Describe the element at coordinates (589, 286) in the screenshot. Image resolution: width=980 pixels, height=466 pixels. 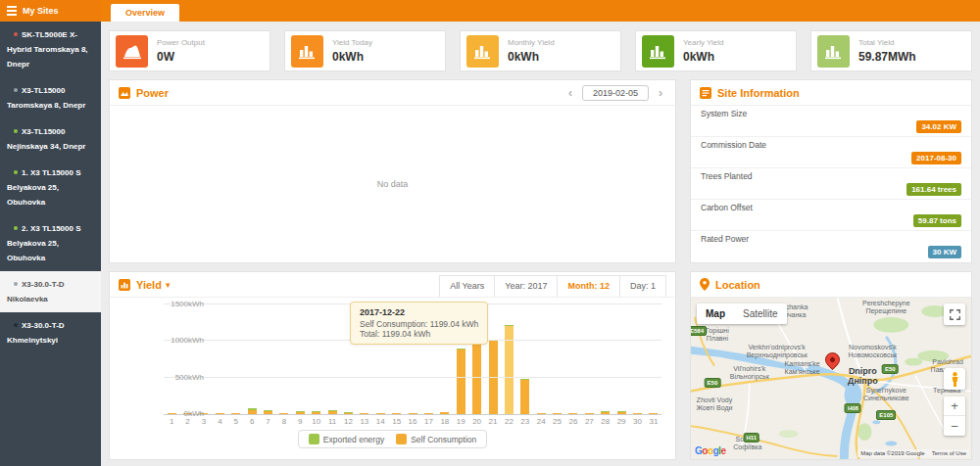
I see `yield-tab-month-12: Month: 12` at that location.